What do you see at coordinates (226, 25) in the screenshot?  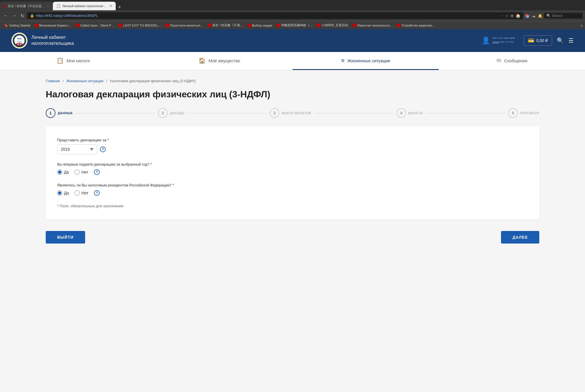 I see `bookmark-sunyu: 高全 / 孙语書《不僅…` at bounding box center [226, 25].